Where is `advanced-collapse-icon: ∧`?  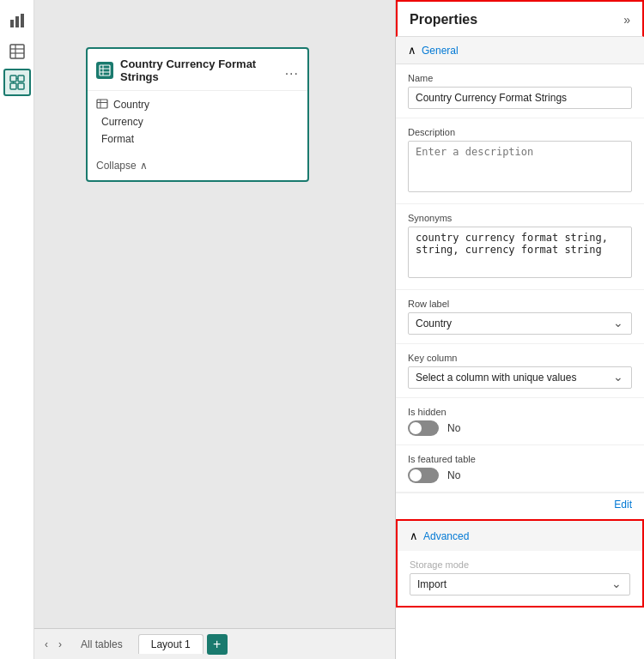
advanced-collapse-icon: ∧ is located at coordinates (414, 535).